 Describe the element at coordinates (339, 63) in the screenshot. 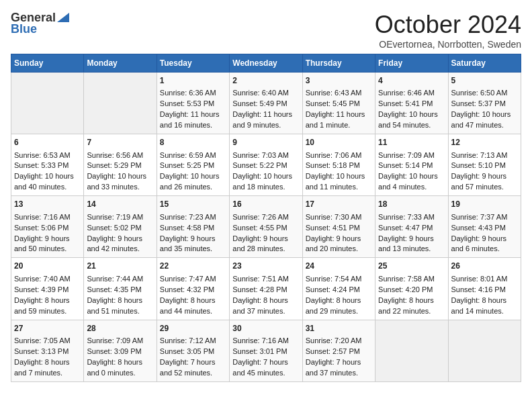

I see `day-header-thursday: Thursday` at that location.